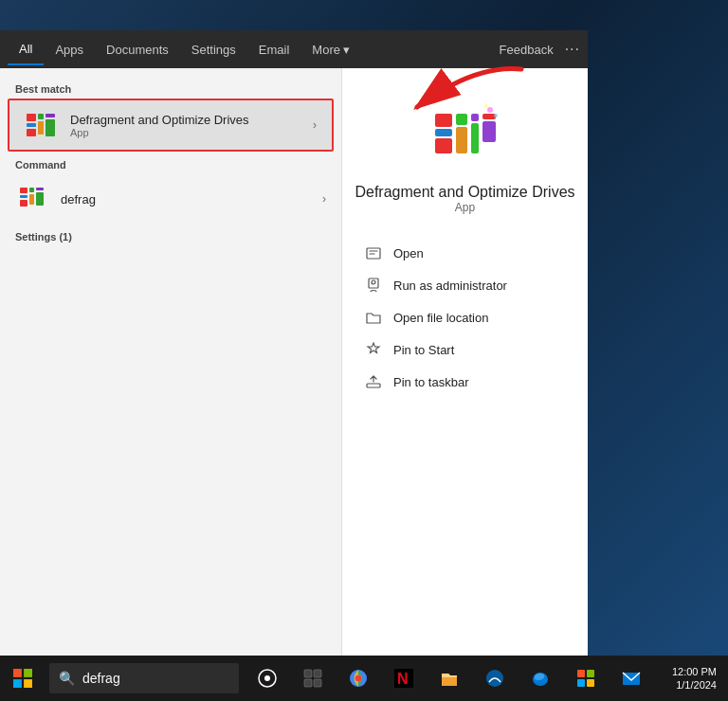 The image size is (728, 701). Describe the element at coordinates (214, 49) in the screenshot. I see `tab-settings: Settings` at that location.